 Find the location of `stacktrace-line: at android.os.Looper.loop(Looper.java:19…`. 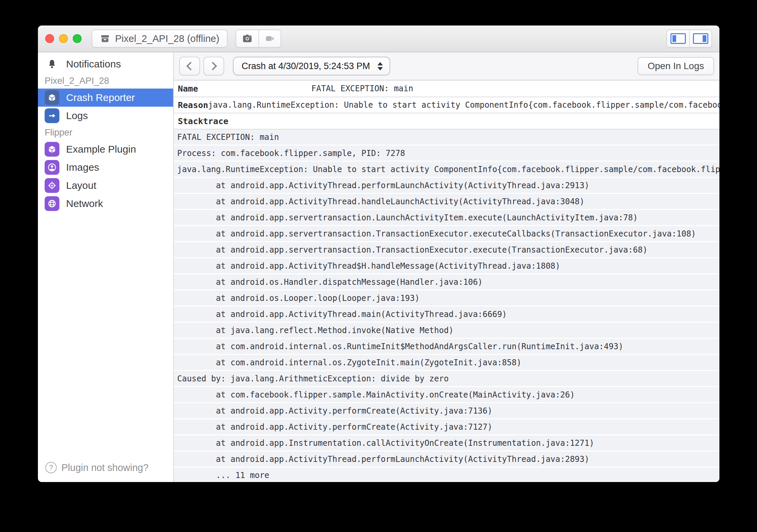

stacktrace-line: at android.os.Looper.loop(Looper.java:19… is located at coordinates (447, 298).